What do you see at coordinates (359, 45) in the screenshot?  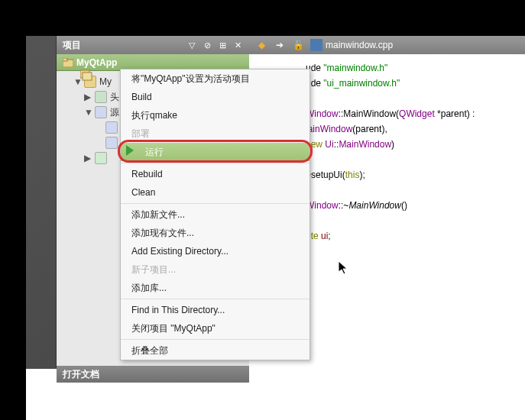 I see `editor-filename: mainwindow.cpp` at bounding box center [359, 45].